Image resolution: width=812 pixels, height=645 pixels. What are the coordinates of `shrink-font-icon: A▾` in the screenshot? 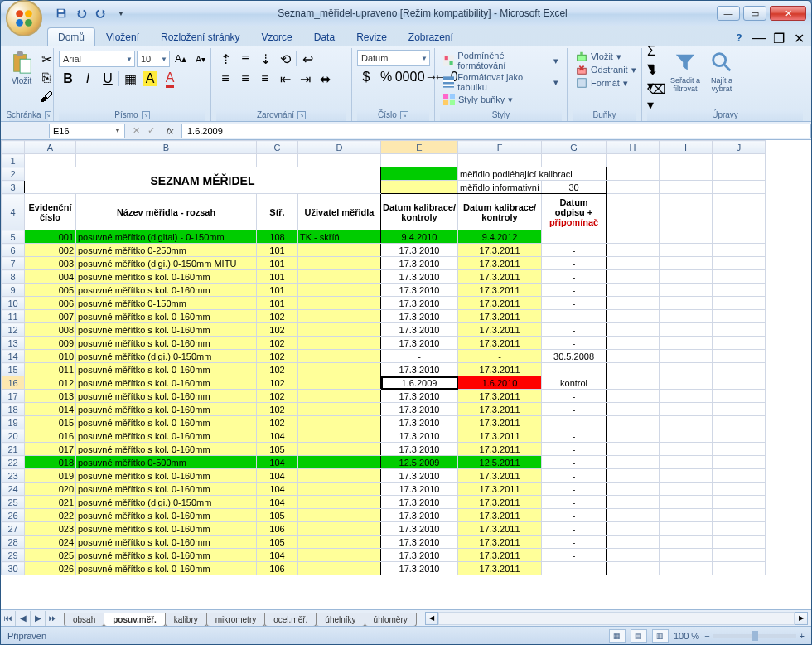 It's located at (201, 59).